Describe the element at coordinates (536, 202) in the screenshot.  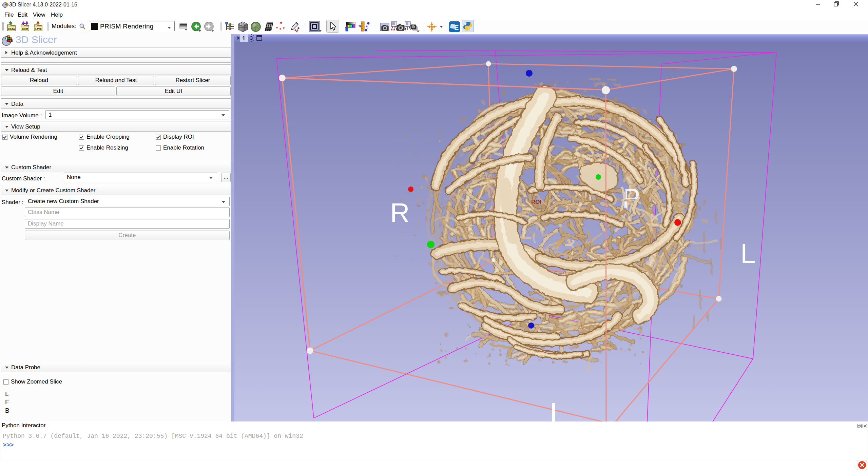
I see `svg-text: ROI` at that location.